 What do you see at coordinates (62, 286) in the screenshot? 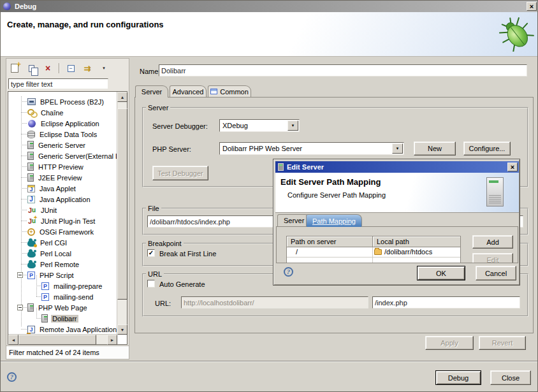
I see `tree-item: mailing-prepare` at bounding box center [62, 286].